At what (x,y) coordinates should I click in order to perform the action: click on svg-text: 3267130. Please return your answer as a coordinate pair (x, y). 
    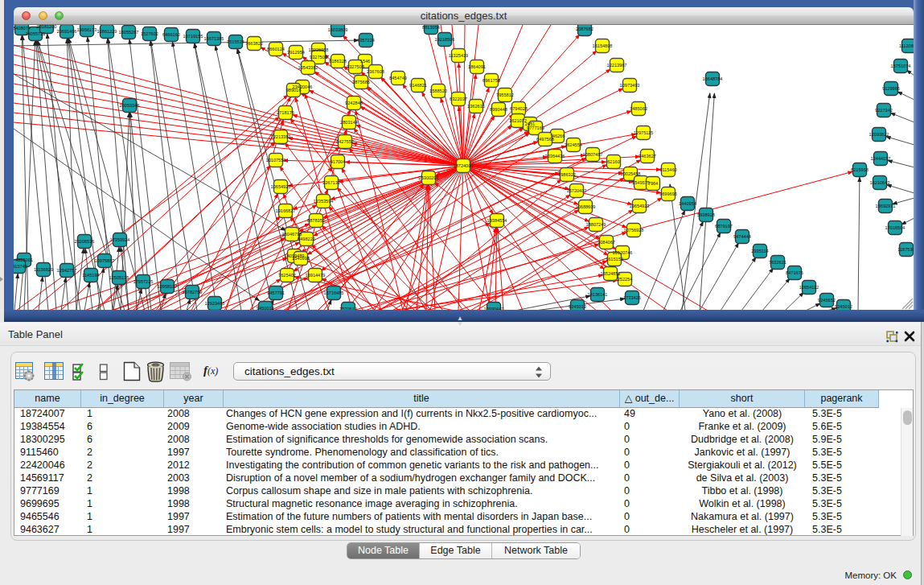
    Looking at the image, I should click on (331, 183).